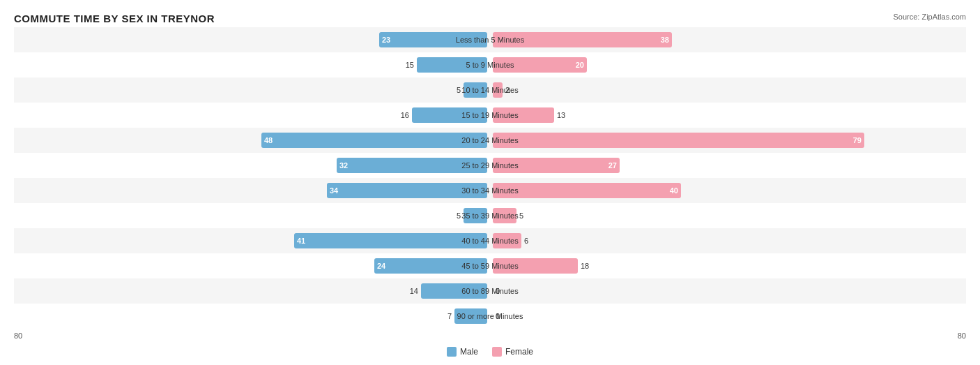  What do you see at coordinates (489, 140) in the screenshot?
I see `row-label: 20 to 24 Minutes` at bounding box center [489, 140].